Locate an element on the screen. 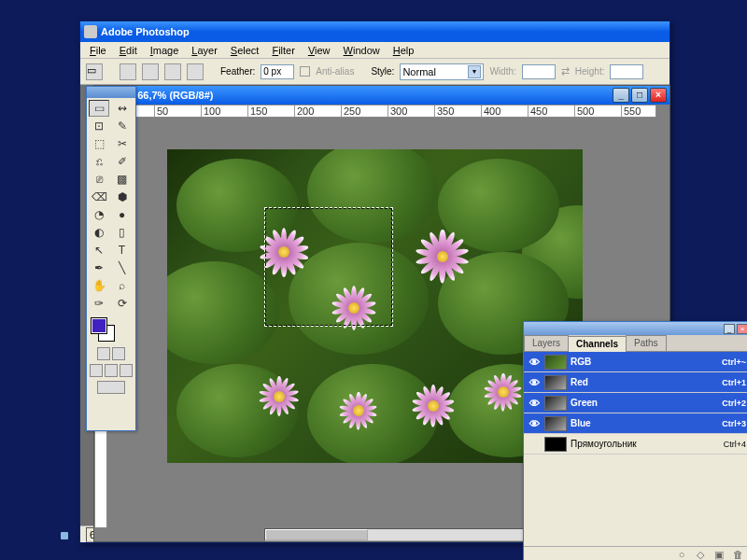 This screenshot has height=560, width=747. channel-shortcut: Ctrl+1 is located at coordinates (734, 383).